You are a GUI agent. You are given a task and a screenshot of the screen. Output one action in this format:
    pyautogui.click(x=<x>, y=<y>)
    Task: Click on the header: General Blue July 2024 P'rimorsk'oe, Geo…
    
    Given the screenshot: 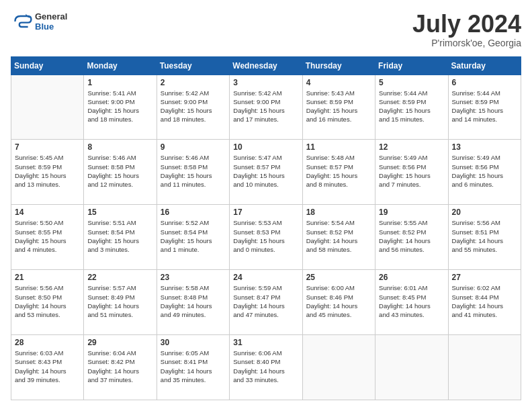 What is the action you would take?
    pyautogui.click(x=266, y=30)
    